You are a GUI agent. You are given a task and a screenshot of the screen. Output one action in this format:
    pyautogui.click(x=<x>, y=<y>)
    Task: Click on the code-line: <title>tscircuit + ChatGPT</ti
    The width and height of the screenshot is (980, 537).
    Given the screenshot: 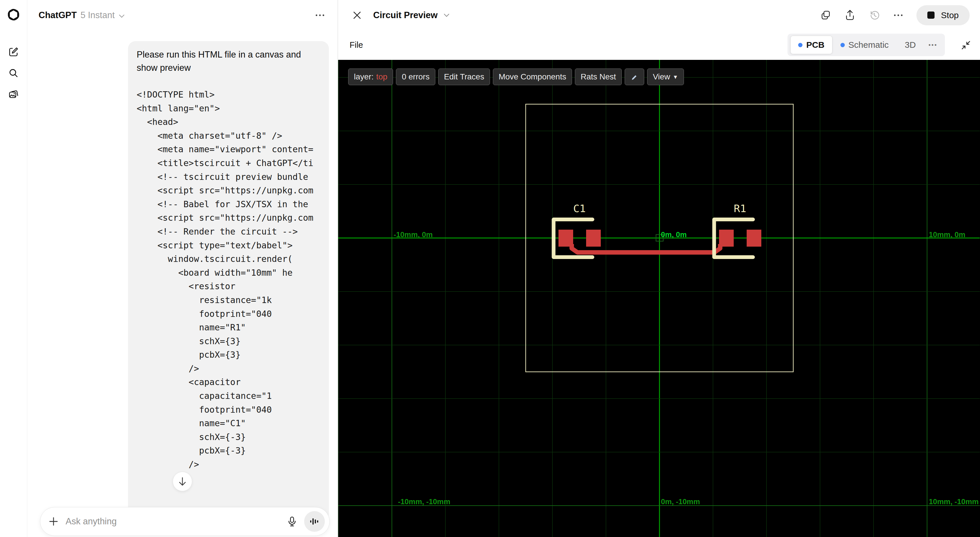 What is the action you would take?
    pyautogui.click(x=228, y=163)
    